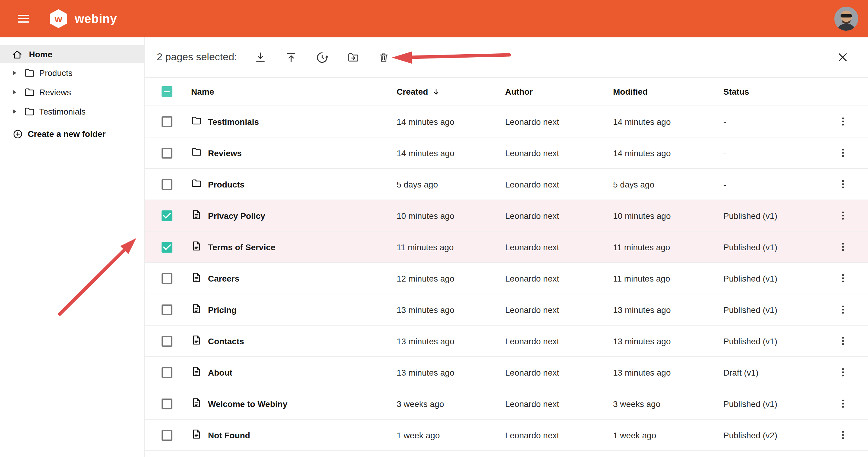 This screenshot has height=457, width=868. What do you see at coordinates (72, 134) in the screenshot?
I see `create-folder-button: Create a new folder` at bounding box center [72, 134].